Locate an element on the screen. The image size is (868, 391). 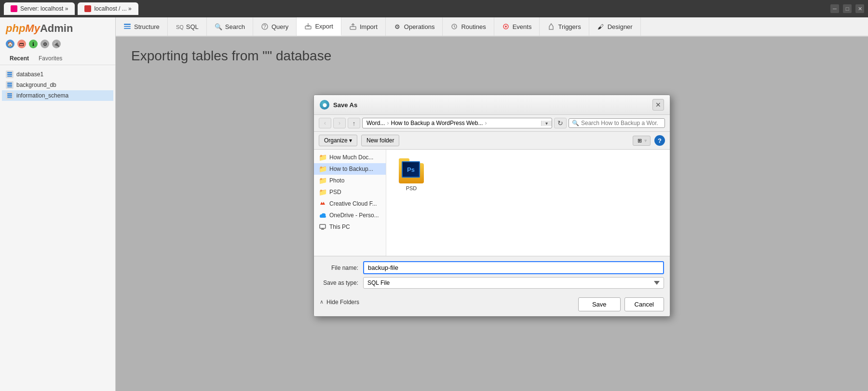
query-icon: ? is located at coordinates (265, 27).